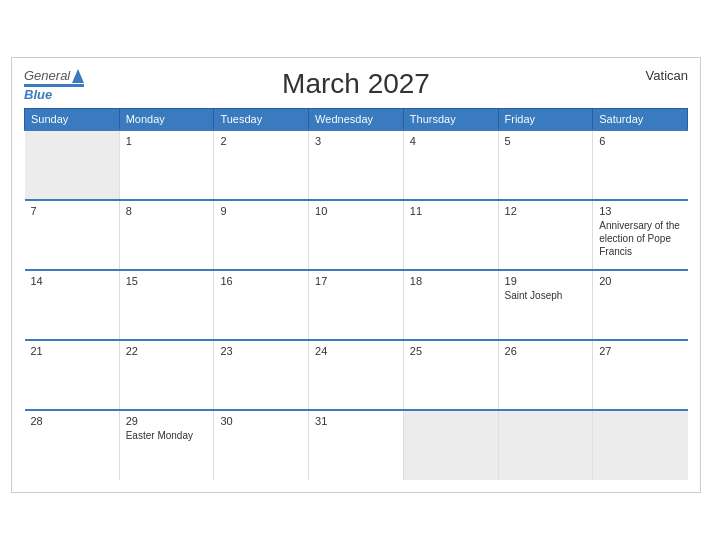 Image resolution: width=712 pixels, height=550 pixels. I want to click on day-number: 31, so click(356, 421).